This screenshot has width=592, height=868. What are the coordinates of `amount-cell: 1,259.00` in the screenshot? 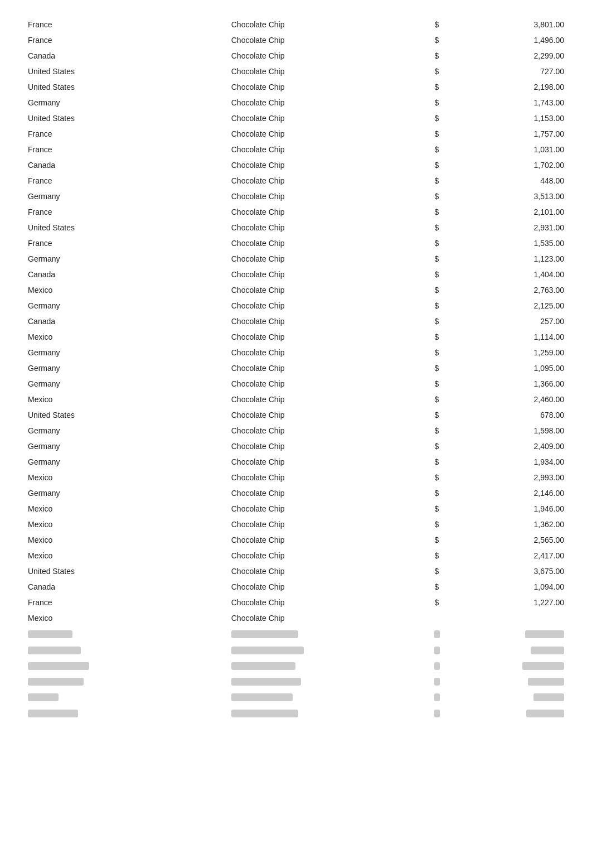 It's located at (523, 353).